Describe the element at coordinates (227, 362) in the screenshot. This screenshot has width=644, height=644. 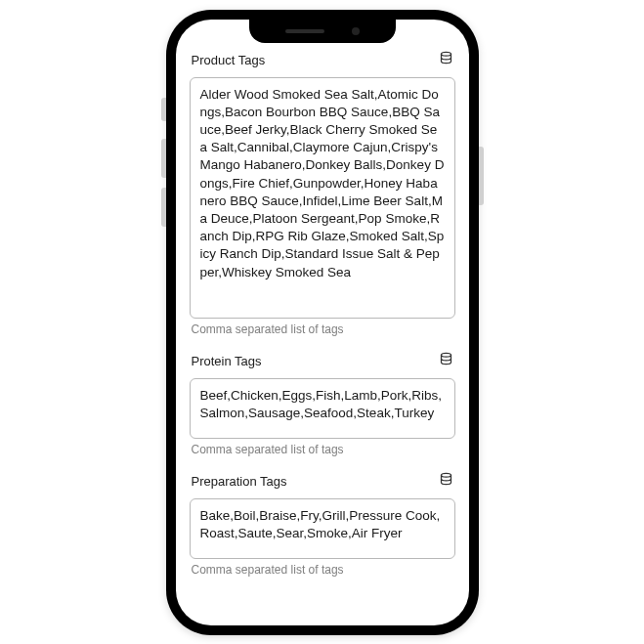
I see `protein-tags-label: Protein Tags` at that location.